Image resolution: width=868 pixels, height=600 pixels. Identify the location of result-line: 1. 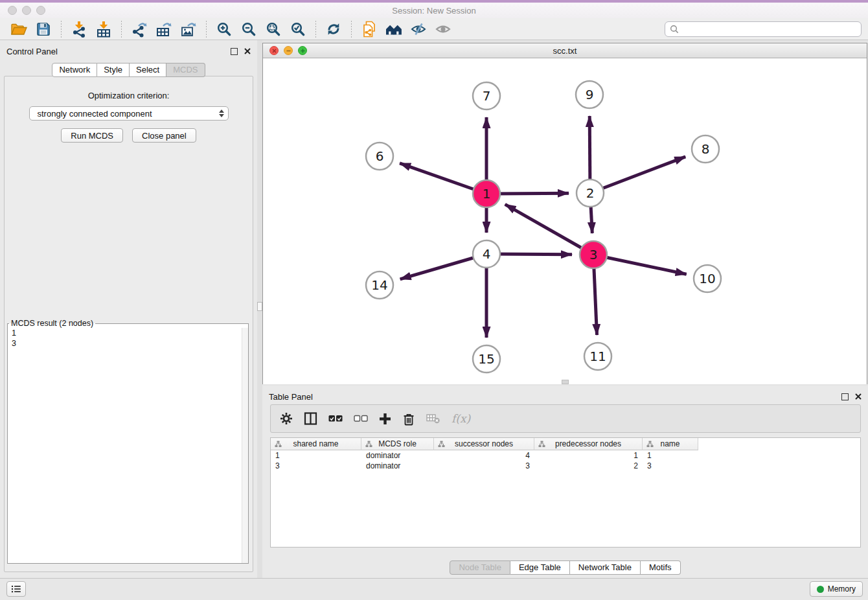
(128, 333).